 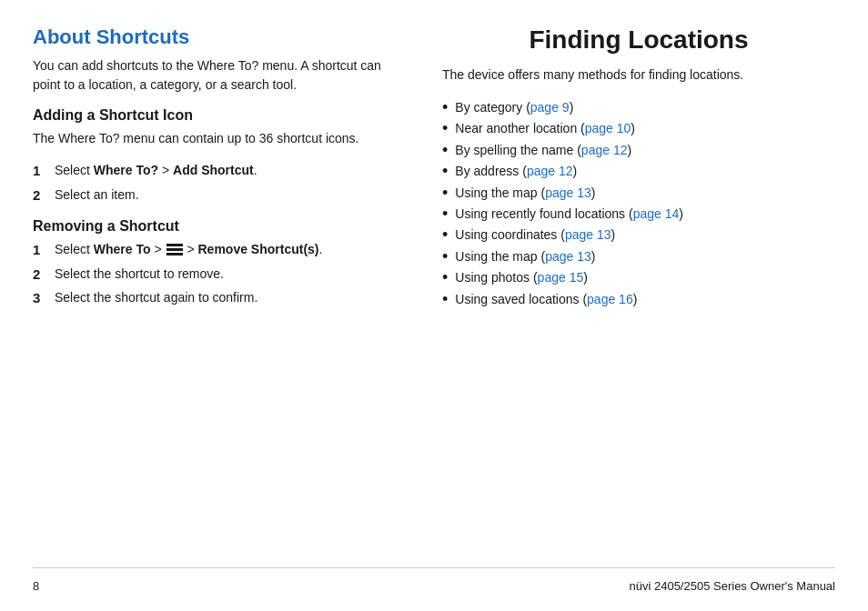 I want to click on removing-step-1: 1 Select Where To > > Remove Shortcut(s)…, so click(x=210, y=251).